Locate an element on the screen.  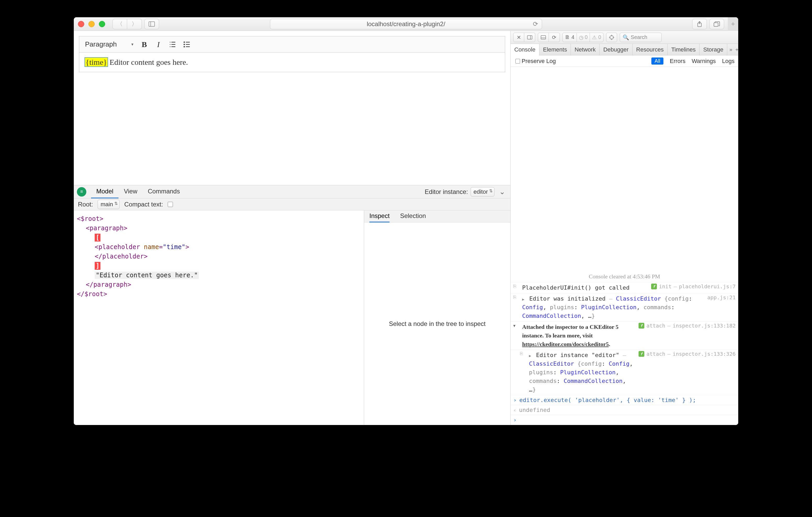
console-prompt: › is located at coordinates (625, 420).